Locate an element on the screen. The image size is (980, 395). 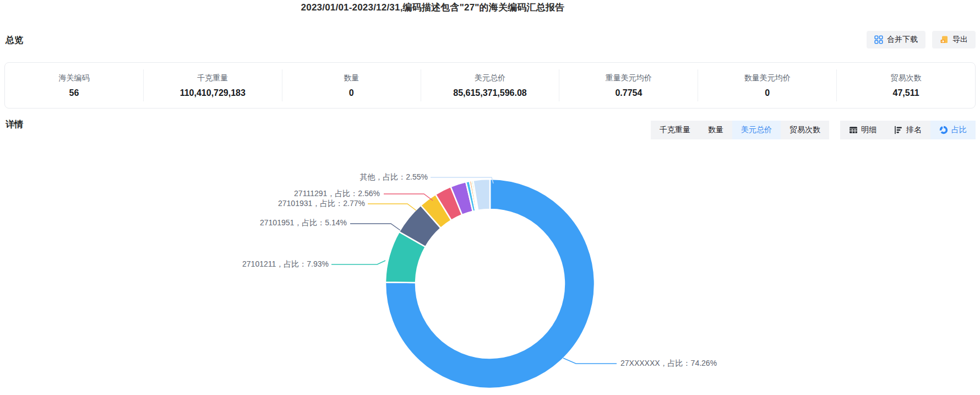
tab-view-detail: 明细 is located at coordinates (863, 130).